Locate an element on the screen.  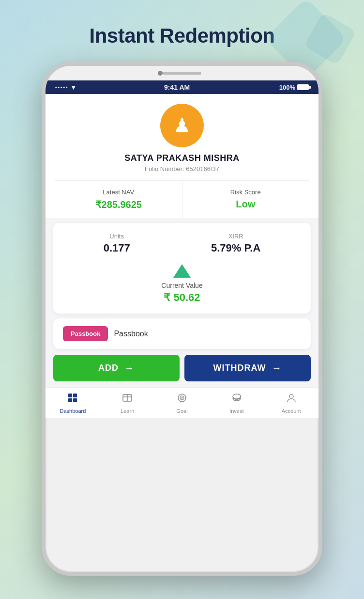
nav-item-goal: Goal is located at coordinates (182, 403).